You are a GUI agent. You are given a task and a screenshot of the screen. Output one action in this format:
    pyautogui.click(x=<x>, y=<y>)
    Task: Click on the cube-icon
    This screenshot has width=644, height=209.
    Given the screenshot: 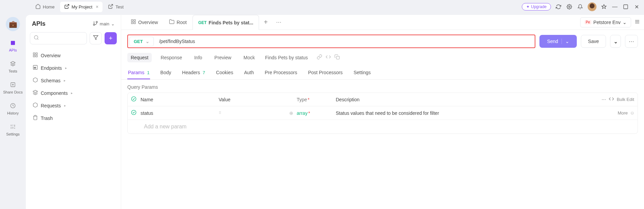 What is the action you would take?
    pyautogui.click(x=35, y=81)
    